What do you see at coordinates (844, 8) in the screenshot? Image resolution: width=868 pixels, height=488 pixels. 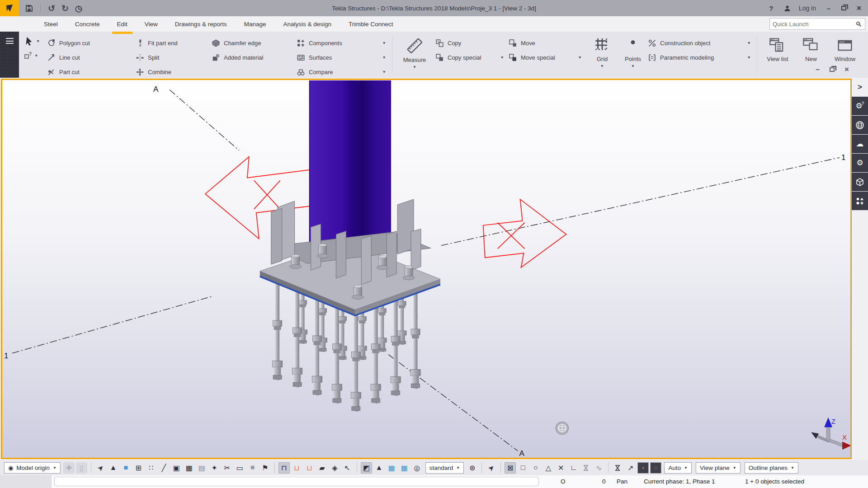 I see `restore-icon` at bounding box center [844, 8].